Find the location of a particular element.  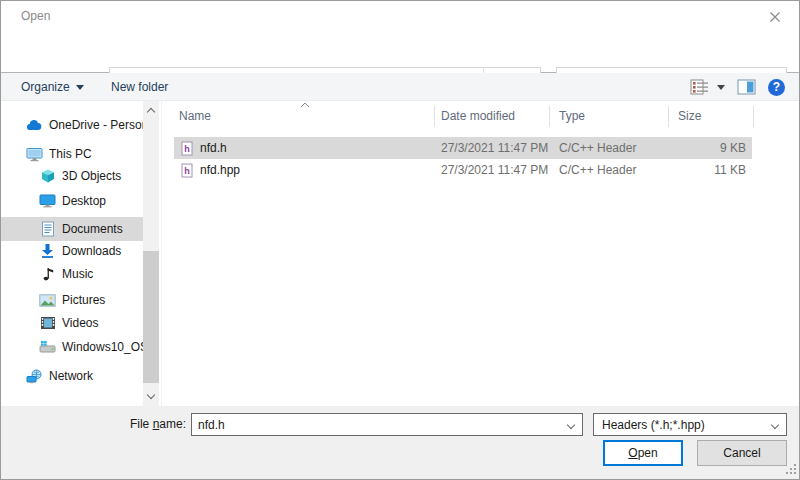

sidebar-item-label: Documents is located at coordinates (92, 229).